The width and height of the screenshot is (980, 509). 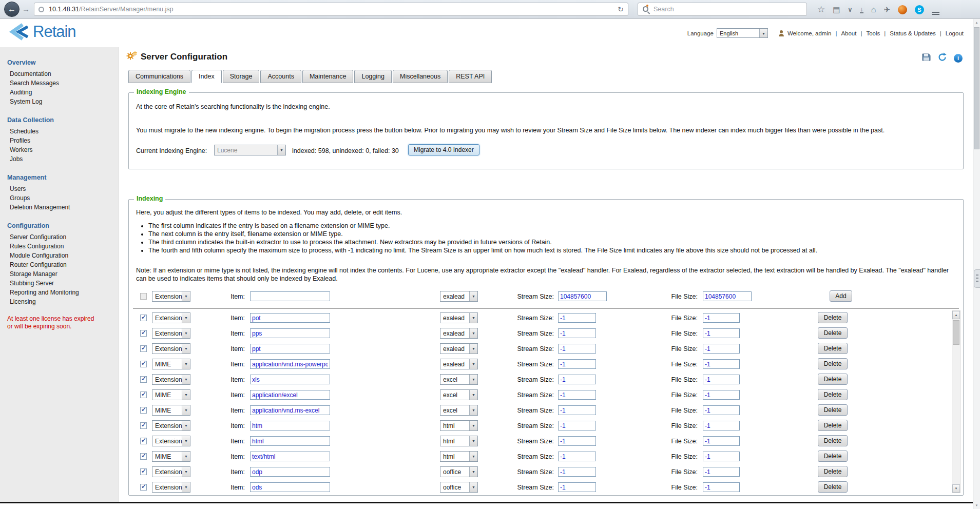 I want to click on back-button: ←, so click(x=12, y=9).